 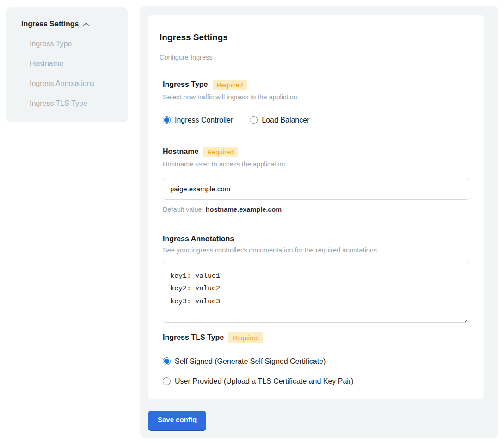 What do you see at coordinates (318, 164) in the screenshot?
I see `hostname-description: Hostname used to access the application.` at bounding box center [318, 164].